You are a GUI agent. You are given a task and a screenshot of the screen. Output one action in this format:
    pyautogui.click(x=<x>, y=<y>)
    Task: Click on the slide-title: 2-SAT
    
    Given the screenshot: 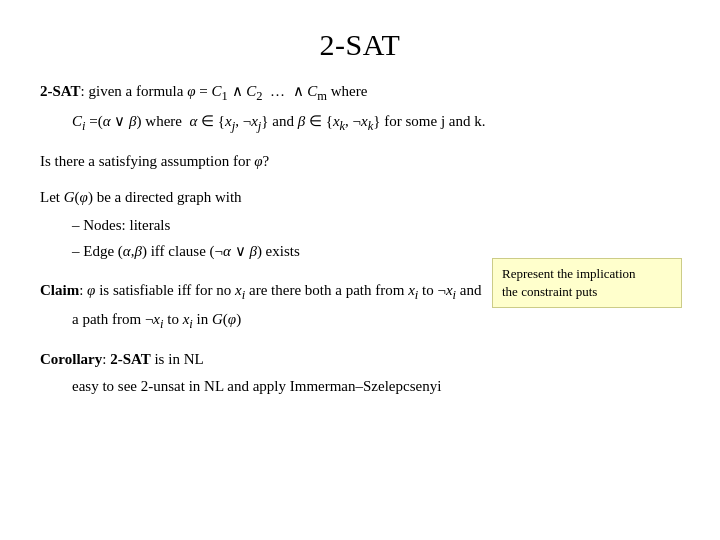 What is the action you would take?
    pyautogui.click(x=360, y=45)
    